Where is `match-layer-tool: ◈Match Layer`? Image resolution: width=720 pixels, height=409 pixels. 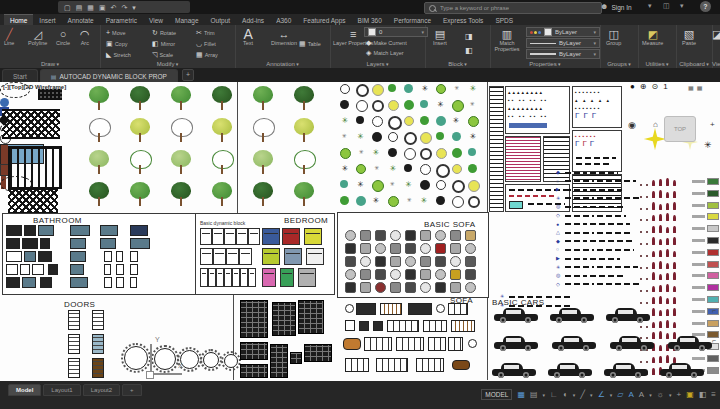 match-layer-tool: ◈Match Layer is located at coordinates (385, 52).